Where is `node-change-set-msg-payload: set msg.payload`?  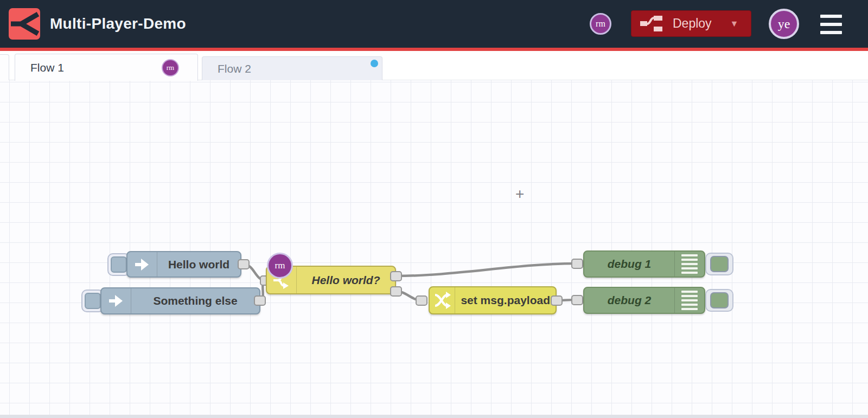 node-change-set-msg-payload: set msg.payload is located at coordinates (493, 300).